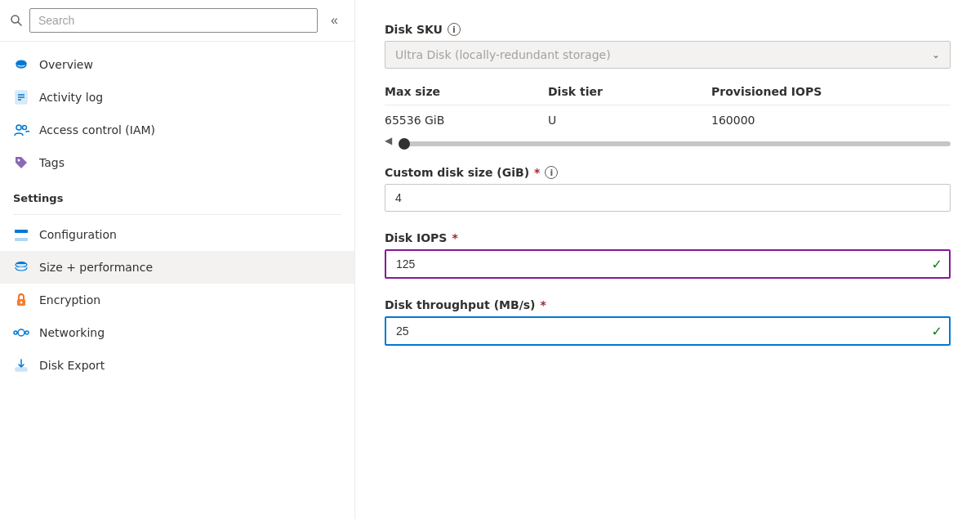 This screenshot has height=519, width=980. Describe the element at coordinates (938, 265) in the screenshot. I see `disk-iops-check-icon: ✓` at that location.